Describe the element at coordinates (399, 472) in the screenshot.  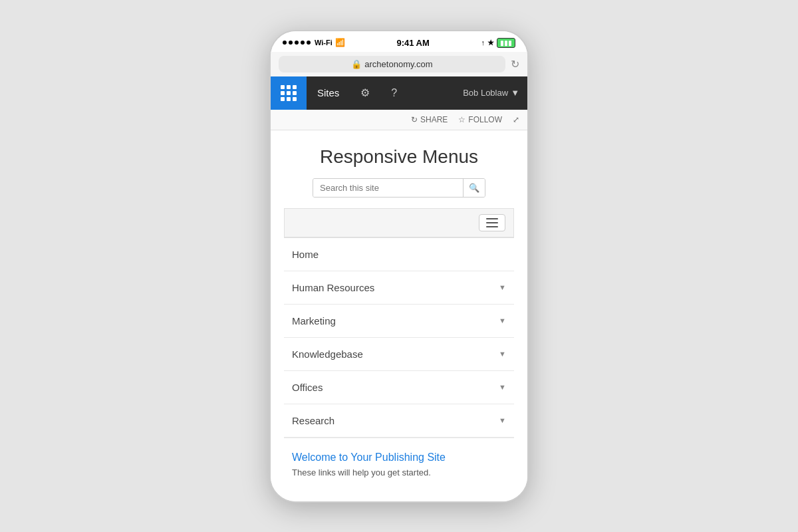
I see `welcome-text: These links will help you get started.` at that location.